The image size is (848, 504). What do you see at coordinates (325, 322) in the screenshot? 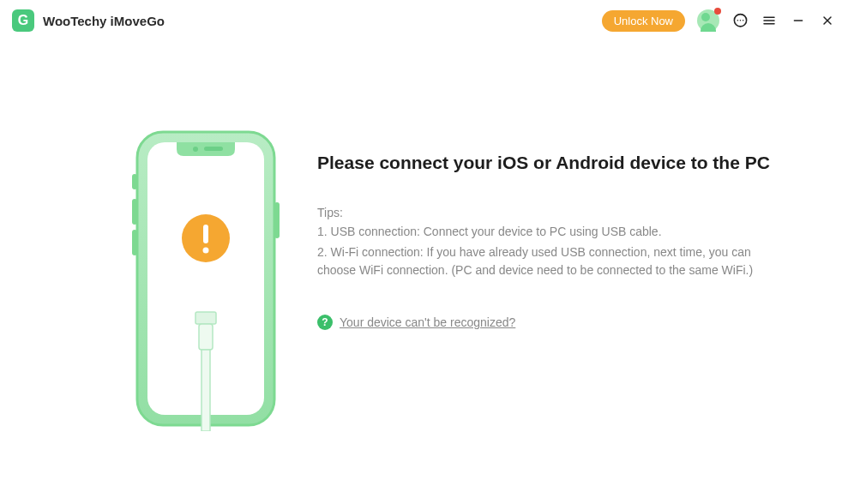
I see `question-mark-icon: ?` at bounding box center [325, 322].